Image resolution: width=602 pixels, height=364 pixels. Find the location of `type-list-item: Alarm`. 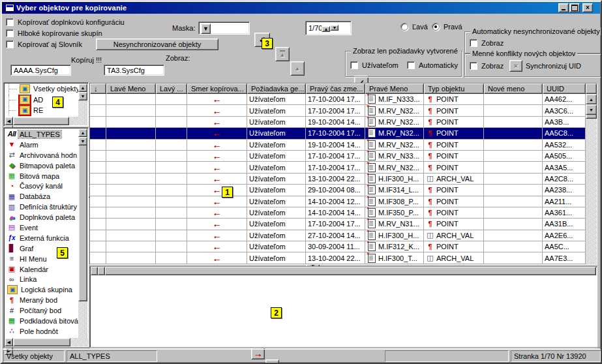

type-list-item: Alarm is located at coordinates (42, 145).